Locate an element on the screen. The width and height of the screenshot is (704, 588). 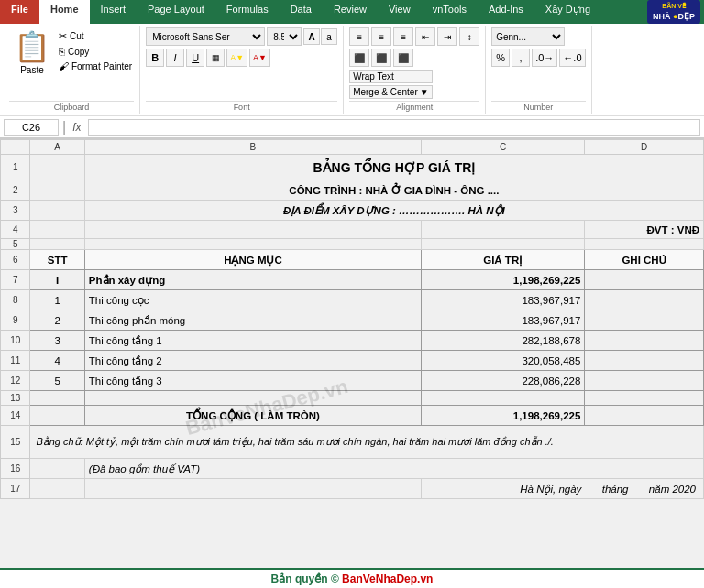
cell-a4 is located at coordinates (57, 230).